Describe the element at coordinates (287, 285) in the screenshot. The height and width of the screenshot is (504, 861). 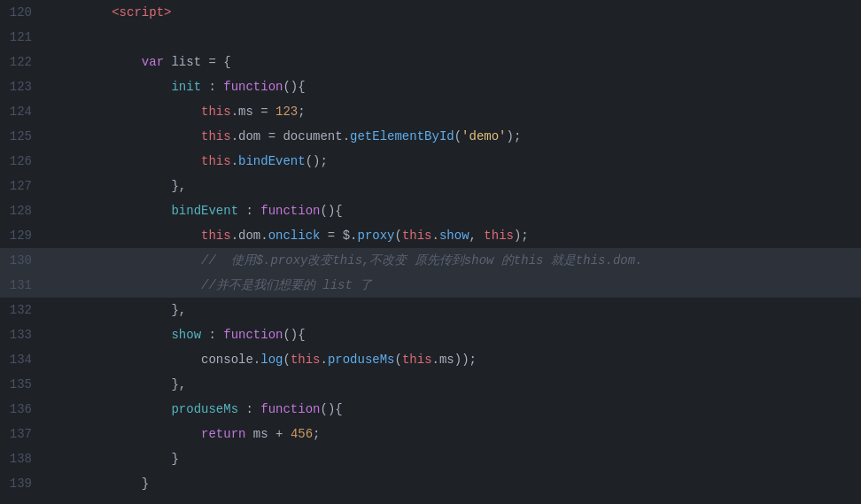
I see `token-comment: //并不是我们想要的 list 了` at that location.